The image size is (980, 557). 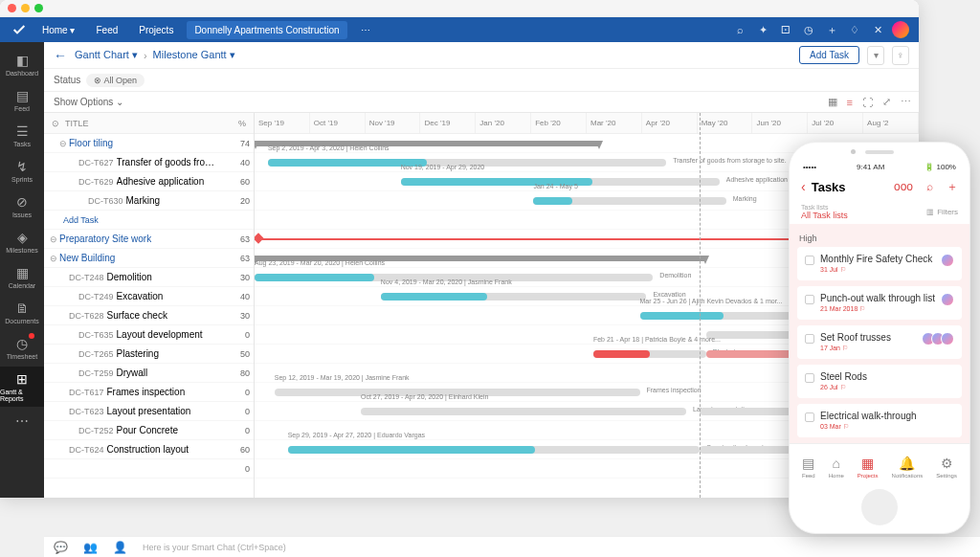 What do you see at coordinates (22, 422) in the screenshot?
I see `sidebar-item-more: ⋯` at bounding box center [22, 422].